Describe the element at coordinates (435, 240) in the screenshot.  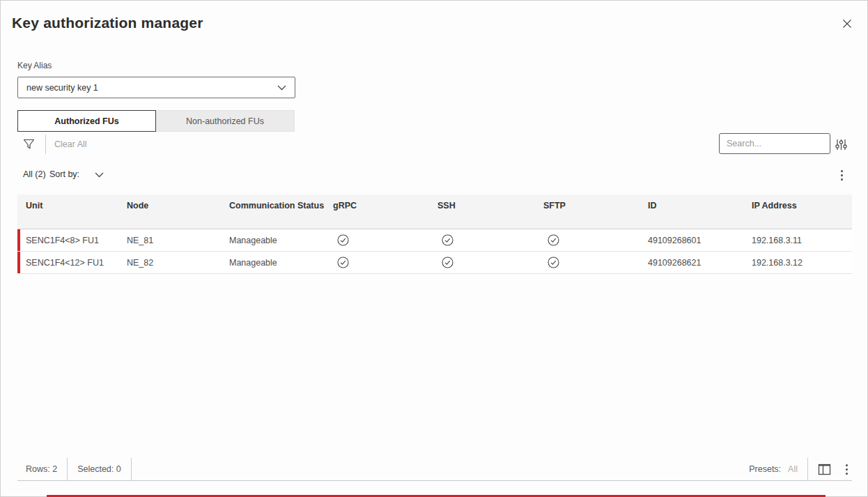
I see `table-row: SENC1F4<8> FU1 NE_81 Manageable` at that location.